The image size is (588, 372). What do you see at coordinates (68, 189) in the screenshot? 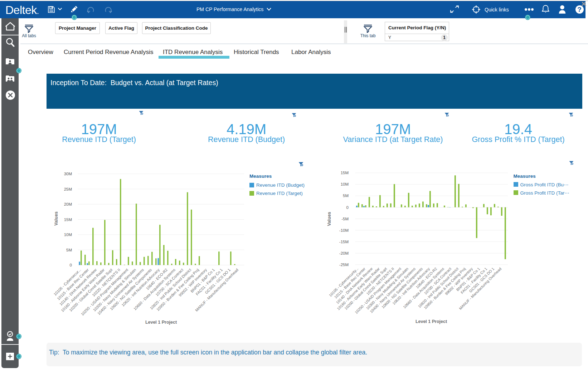
I see `svg-text: 25M` at bounding box center [68, 189].